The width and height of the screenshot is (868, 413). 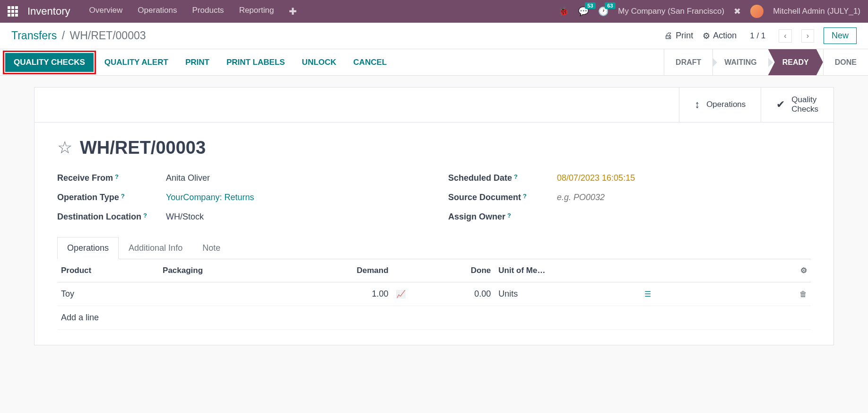 What do you see at coordinates (338, 36) in the screenshot?
I see `breadcrumb: Transfers / WH/RET/00003` at bounding box center [338, 36].